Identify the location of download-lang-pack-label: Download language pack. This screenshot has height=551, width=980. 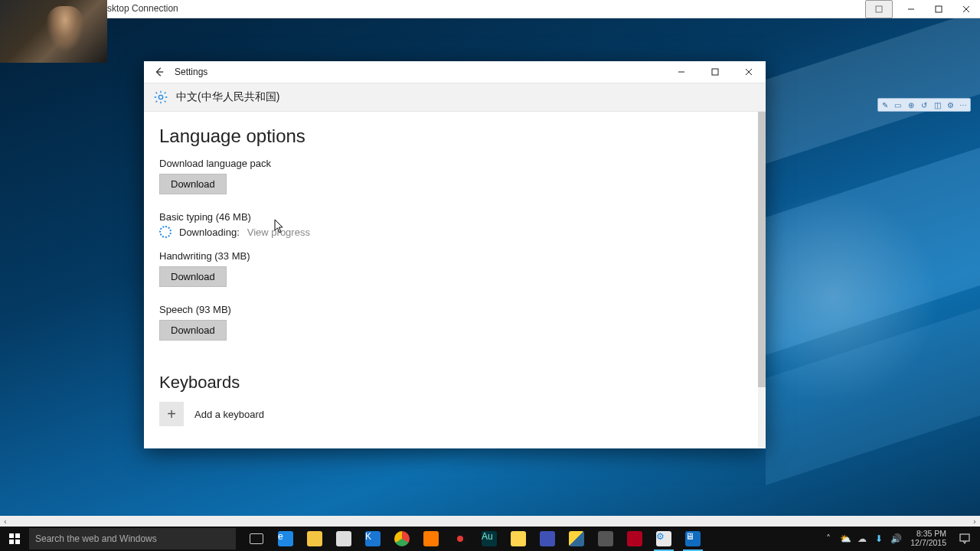
(455, 164).